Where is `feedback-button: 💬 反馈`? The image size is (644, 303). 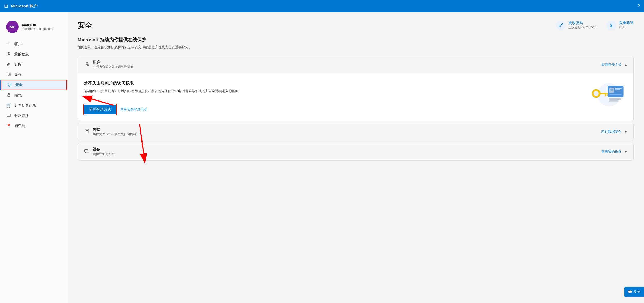
feedback-button: 💬 反馈 is located at coordinates (634, 292).